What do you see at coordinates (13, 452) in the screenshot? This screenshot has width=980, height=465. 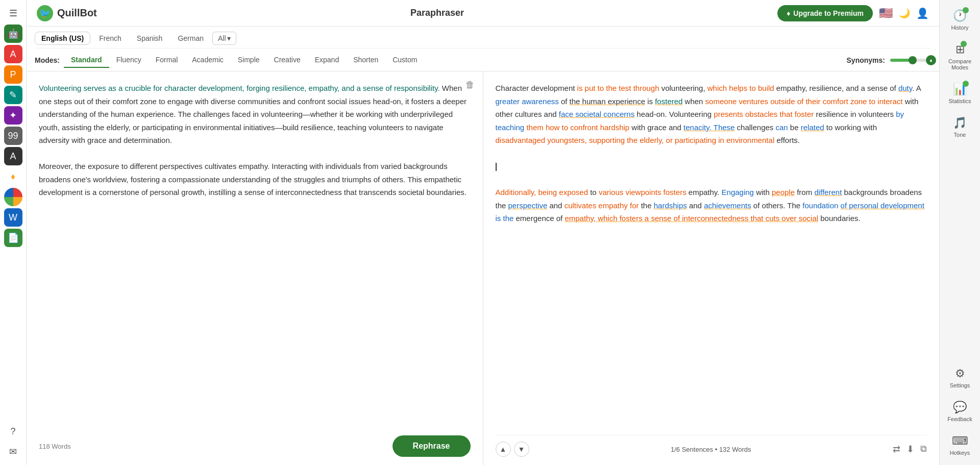 I see `mail-icon: ✉` at bounding box center [13, 452].